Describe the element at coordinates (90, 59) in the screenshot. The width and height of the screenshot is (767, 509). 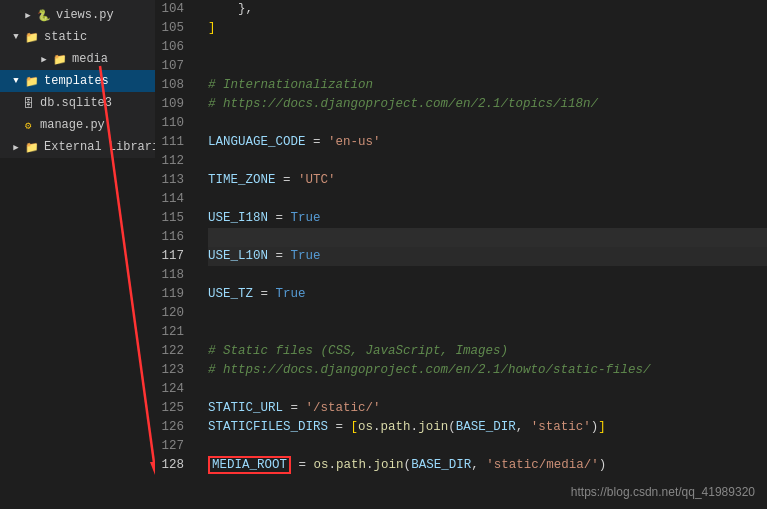
I see `sidebar-item-label: media` at that location.